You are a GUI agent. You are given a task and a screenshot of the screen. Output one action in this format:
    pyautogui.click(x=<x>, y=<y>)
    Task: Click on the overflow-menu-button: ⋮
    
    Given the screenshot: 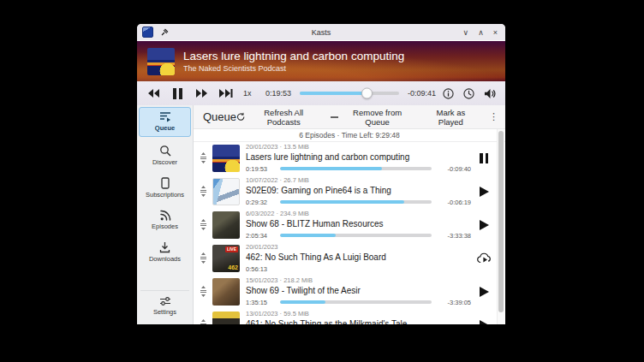 What is the action you would take?
    pyautogui.click(x=493, y=116)
    